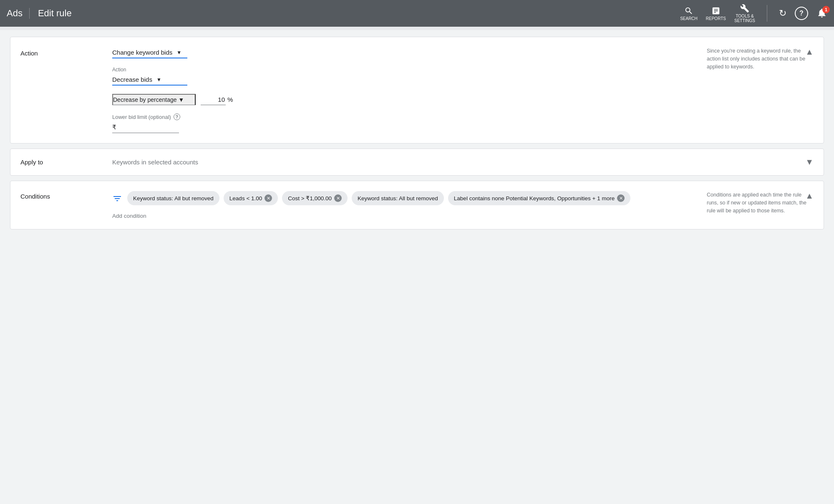 The height and width of the screenshot is (504, 834). I want to click on tag-leads-text: Leads < 1.00, so click(246, 199).